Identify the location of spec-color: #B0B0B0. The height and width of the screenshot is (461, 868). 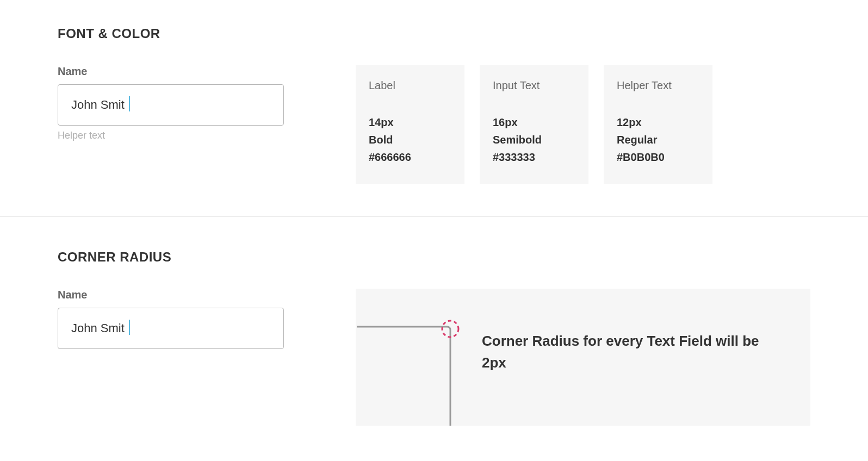
(658, 157).